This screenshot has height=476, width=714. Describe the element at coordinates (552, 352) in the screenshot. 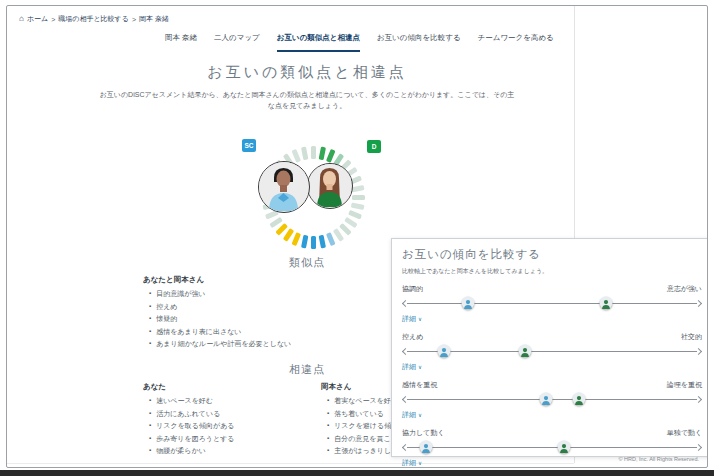

I see `comparison-slider-row: 控えめ 社交的` at that location.